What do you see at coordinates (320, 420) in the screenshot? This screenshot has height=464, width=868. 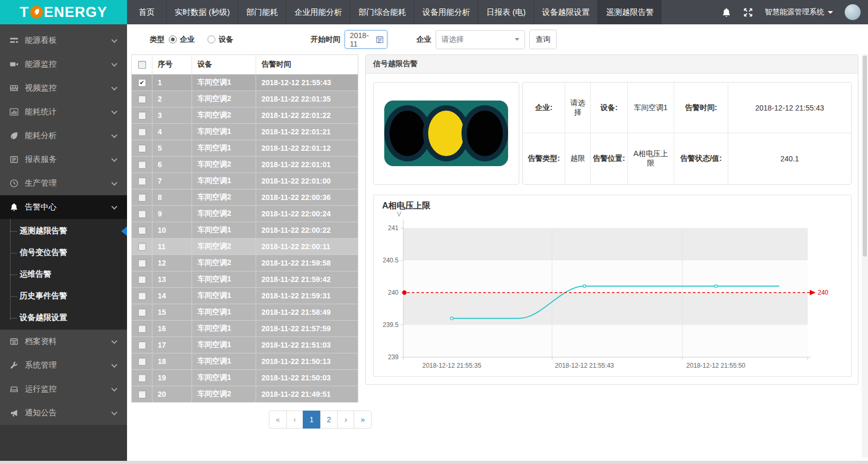 I see `pagination: «‹12›»` at bounding box center [320, 420].